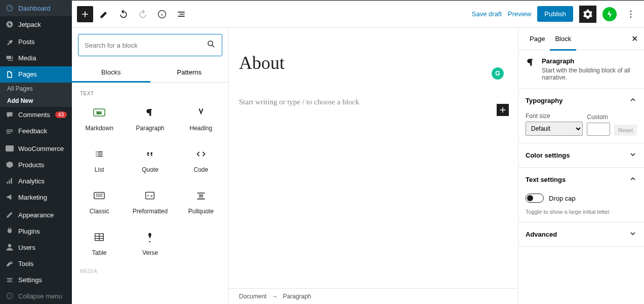 This screenshot has width=644, height=304. What do you see at coordinates (99, 196) in the screenshot?
I see `classic-icon` at bounding box center [99, 196].